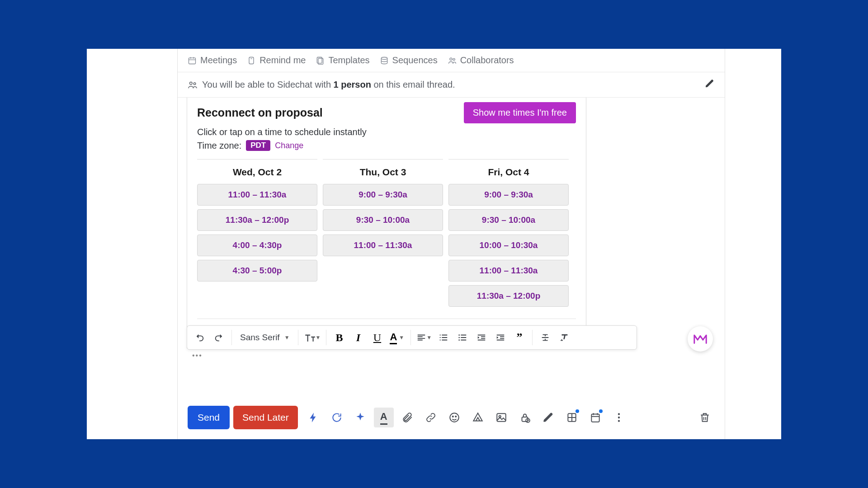 Image resolution: width=868 pixels, height=488 pixels. Describe the element at coordinates (320, 61) in the screenshot. I see `templates-icon` at that location.